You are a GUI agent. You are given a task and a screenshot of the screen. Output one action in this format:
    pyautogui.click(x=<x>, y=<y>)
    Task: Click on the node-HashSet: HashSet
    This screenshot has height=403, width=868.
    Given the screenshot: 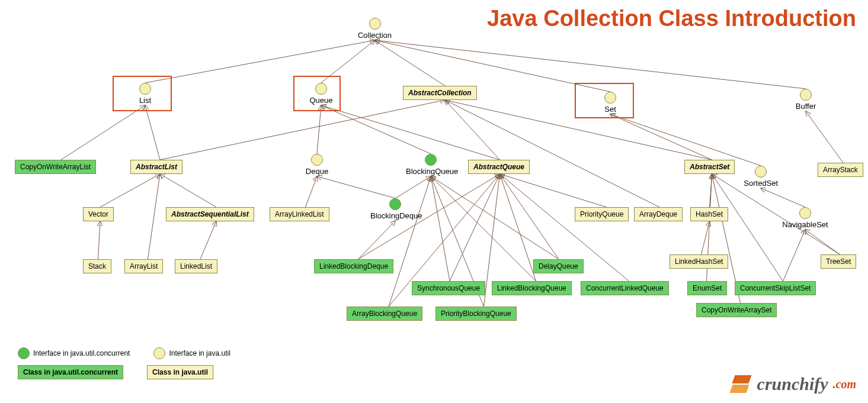 What is the action you would take?
    pyautogui.click(x=709, y=214)
    